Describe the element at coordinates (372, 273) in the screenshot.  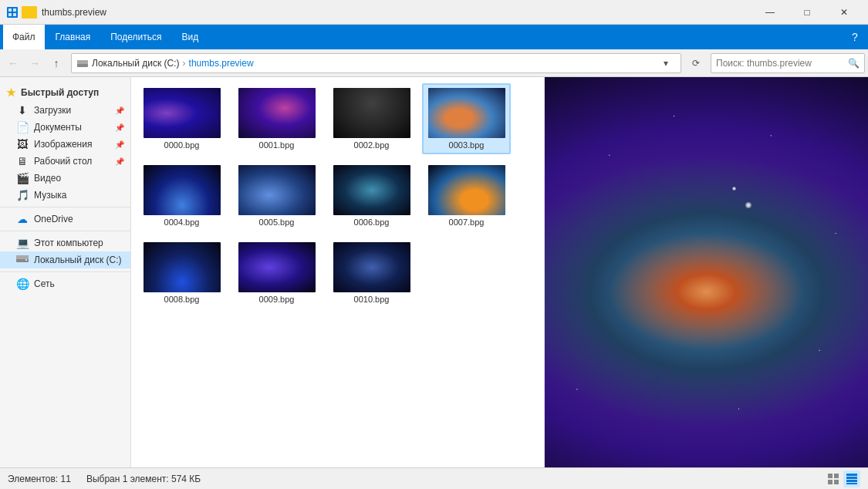
I see `file-item-10: 0010.bpg` at that location.